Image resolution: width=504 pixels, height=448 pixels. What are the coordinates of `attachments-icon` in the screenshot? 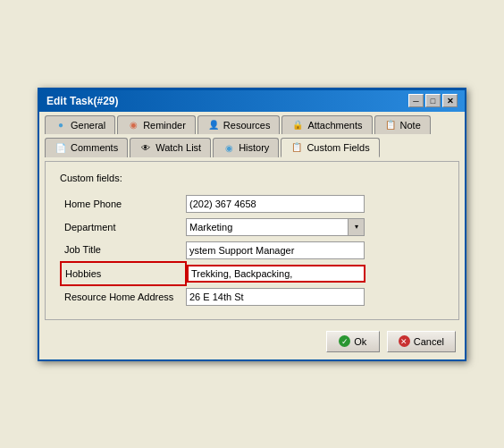 It's located at (298, 125).